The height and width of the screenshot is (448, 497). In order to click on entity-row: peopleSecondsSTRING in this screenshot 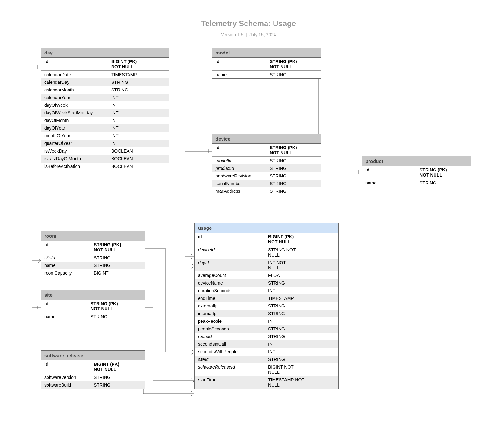, I will do `click(267, 329)`.